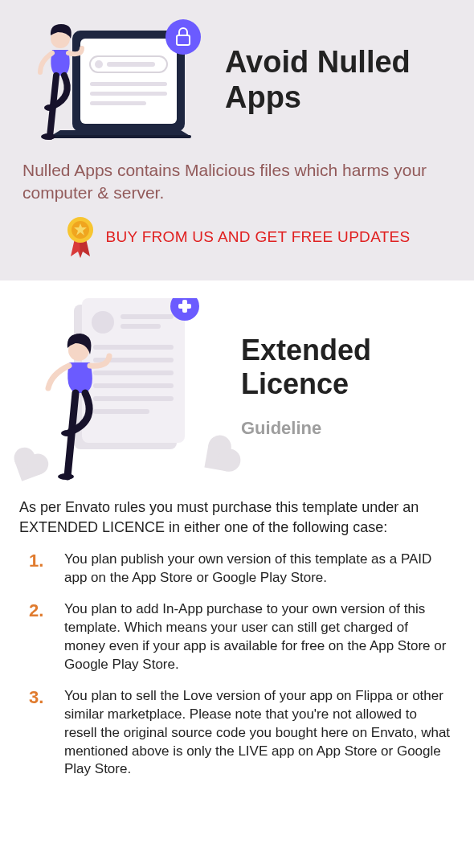 This screenshot has height=868, width=474. I want to click on heart-icon, so click(217, 458).